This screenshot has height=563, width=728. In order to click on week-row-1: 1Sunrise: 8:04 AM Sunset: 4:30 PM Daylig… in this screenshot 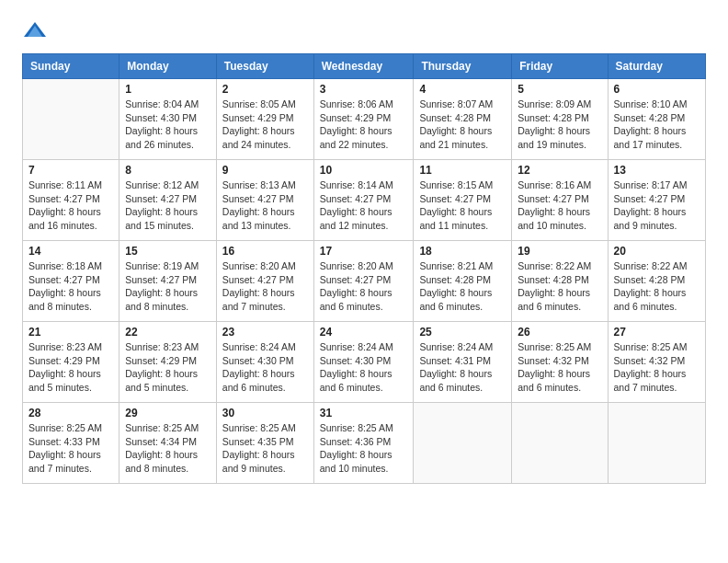, I will do `click(364, 120)`.